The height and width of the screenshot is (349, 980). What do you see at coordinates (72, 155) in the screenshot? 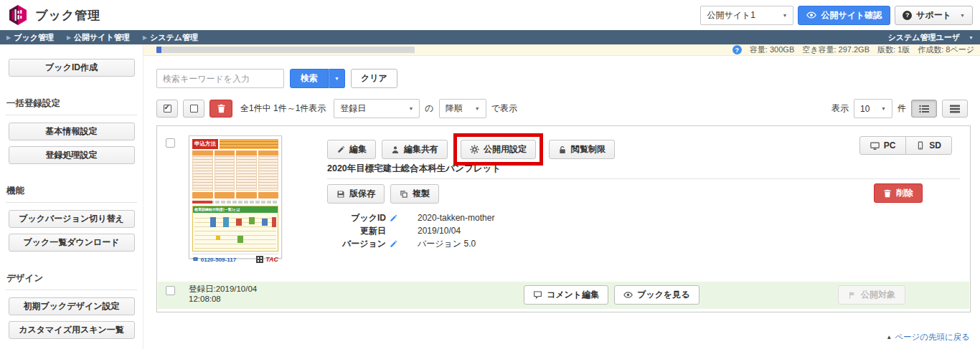
I see `registration-process-settings-button: 登録処理設定` at bounding box center [72, 155].